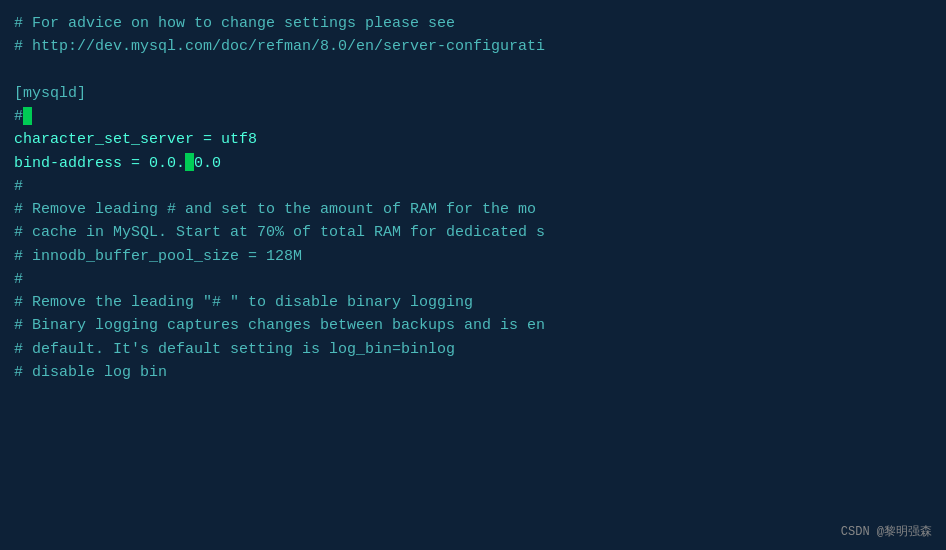 This screenshot has height=550, width=946. I want to click on code-line-16: # disable log bin, so click(473, 372).